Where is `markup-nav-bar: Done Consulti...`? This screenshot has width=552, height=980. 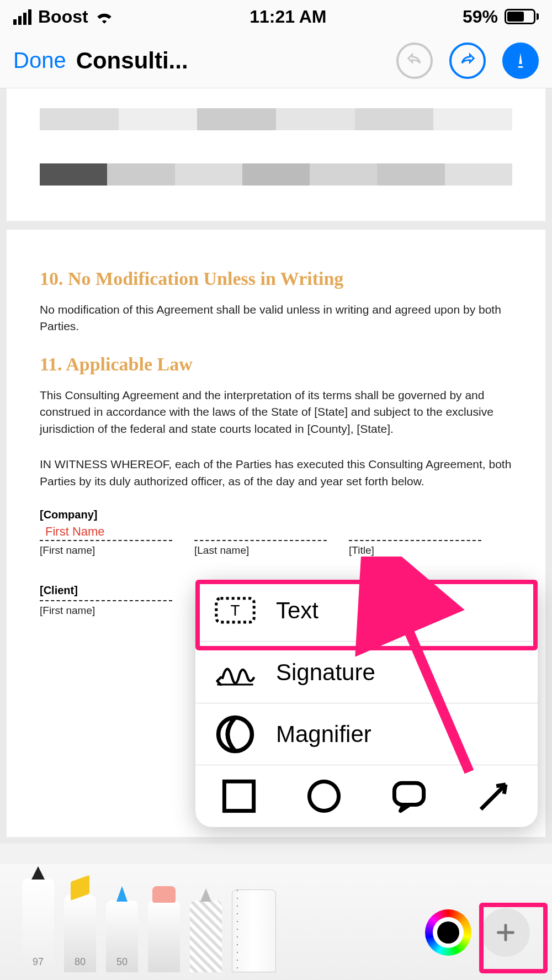 markup-nav-bar: Done Consulti... is located at coordinates (276, 61).